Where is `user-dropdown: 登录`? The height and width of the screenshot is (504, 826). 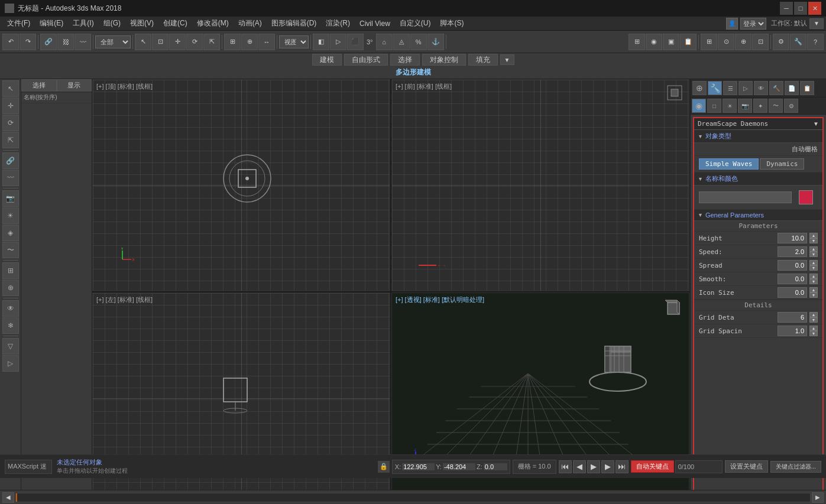 user-dropdown: 登录 is located at coordinates (753, 24).